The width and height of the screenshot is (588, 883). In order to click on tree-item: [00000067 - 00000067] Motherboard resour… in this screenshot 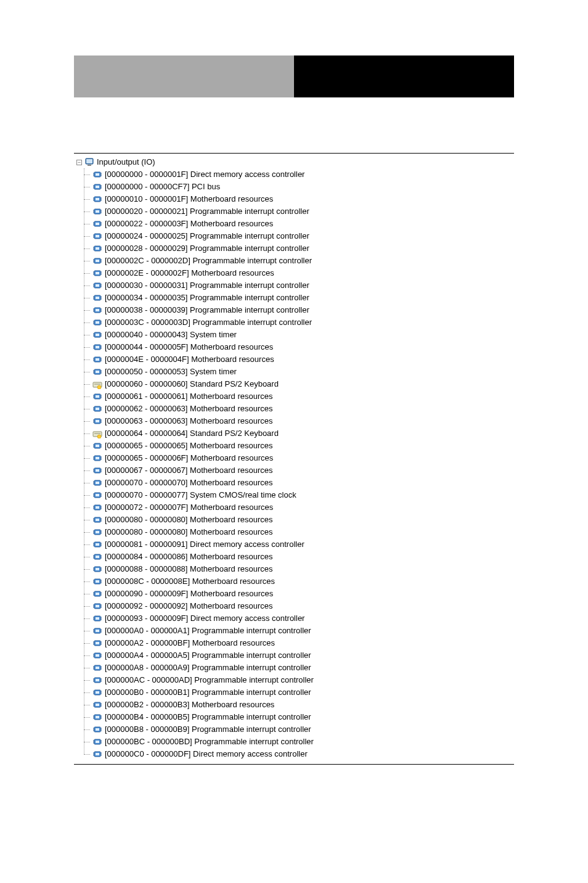, I will do `click(302, 470)`.